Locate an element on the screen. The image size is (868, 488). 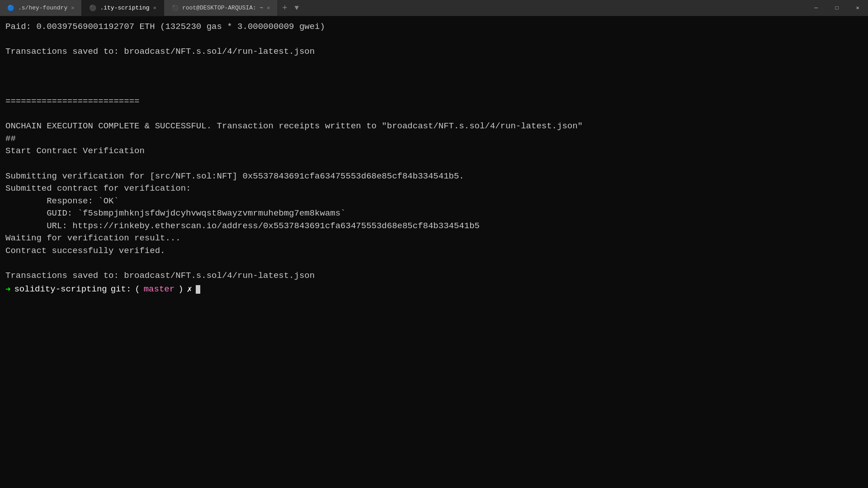
tab-root-icon: ⚫ is located at coordinates (175, 8).